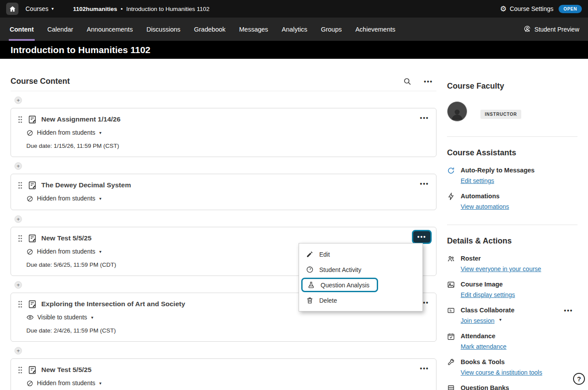  Describe the element at coordinates (361, 300) in the screenshot. I see `menu-item-delete: Delete` at that location.